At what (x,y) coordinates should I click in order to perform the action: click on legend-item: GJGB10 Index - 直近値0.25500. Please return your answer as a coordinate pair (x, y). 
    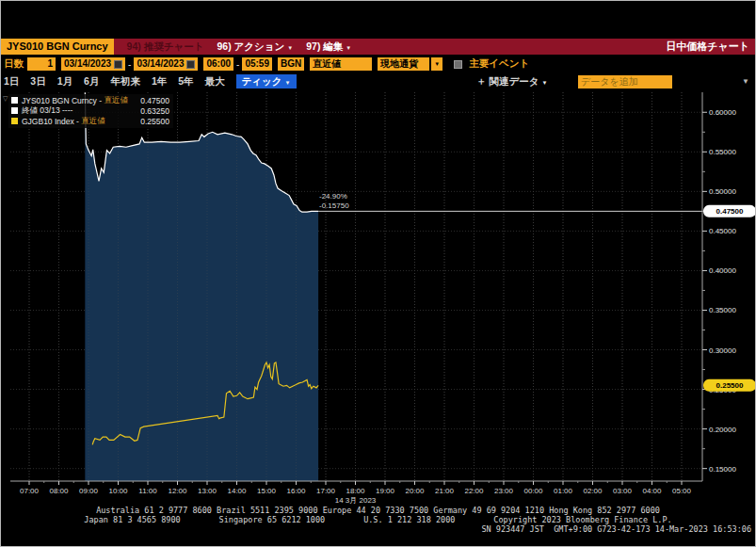
    Looking at the image, I should click on (90, 121).